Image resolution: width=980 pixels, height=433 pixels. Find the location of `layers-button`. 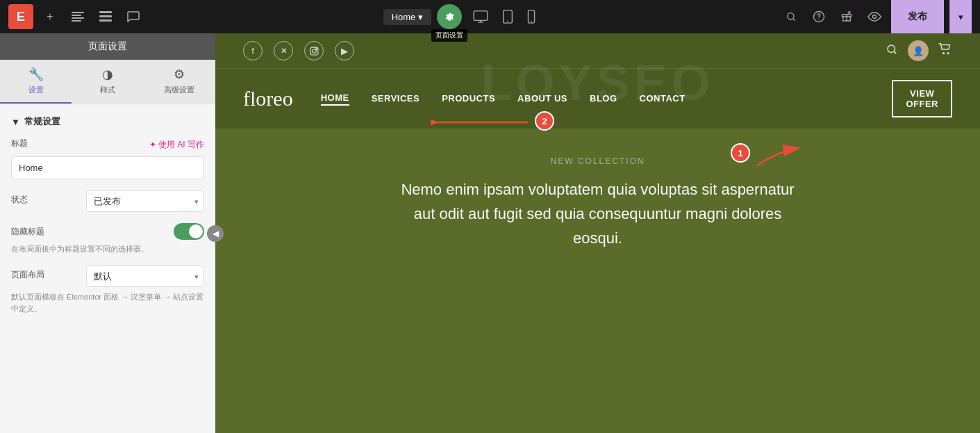

layers-button is located at coordinates (106, 17).